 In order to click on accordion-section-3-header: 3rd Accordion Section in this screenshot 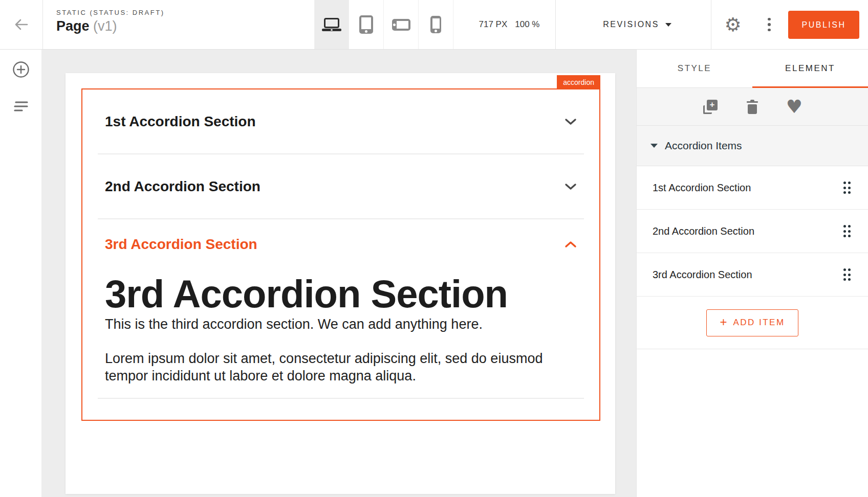, I will do `click(341, 244)`.